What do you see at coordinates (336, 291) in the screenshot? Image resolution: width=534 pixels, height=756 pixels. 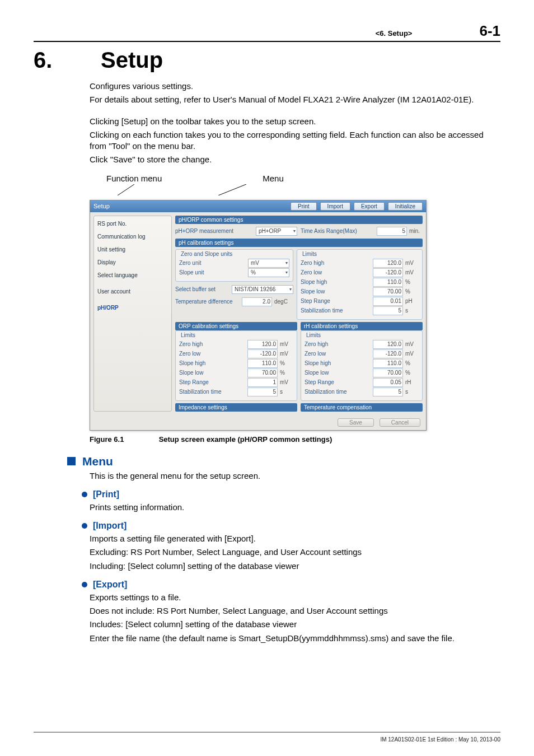 I see `ph-slopelow-label: Slope low` at bounding box center [336, 291].